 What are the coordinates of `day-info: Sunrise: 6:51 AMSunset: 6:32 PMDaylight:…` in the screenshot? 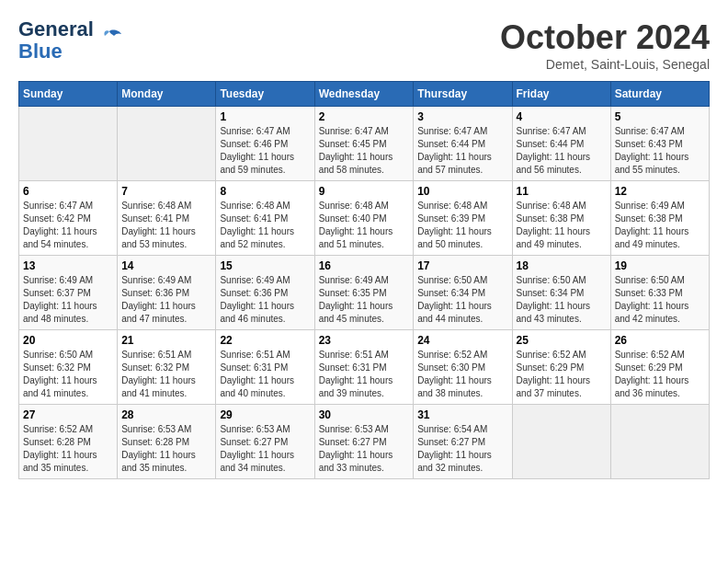 It's located at (158, 373).